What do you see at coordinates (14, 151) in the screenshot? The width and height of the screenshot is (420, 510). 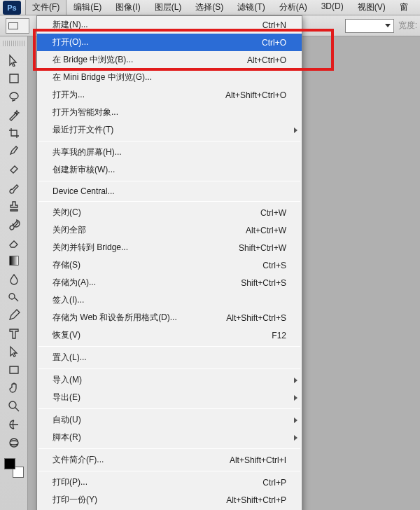 I see `eyedropper-icon` at bounding box center [14, 151].